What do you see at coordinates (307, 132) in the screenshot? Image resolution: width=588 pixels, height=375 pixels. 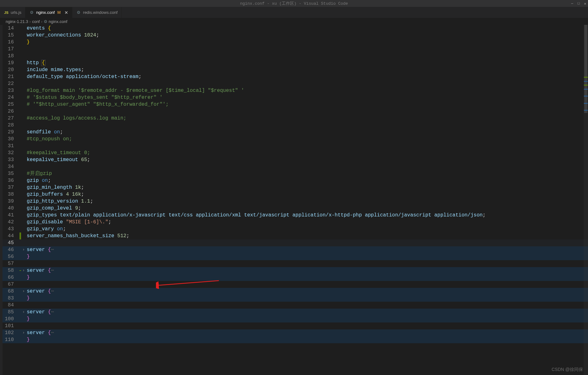 I see `line-content: sendfile on;` at bounding box center [307, 132].